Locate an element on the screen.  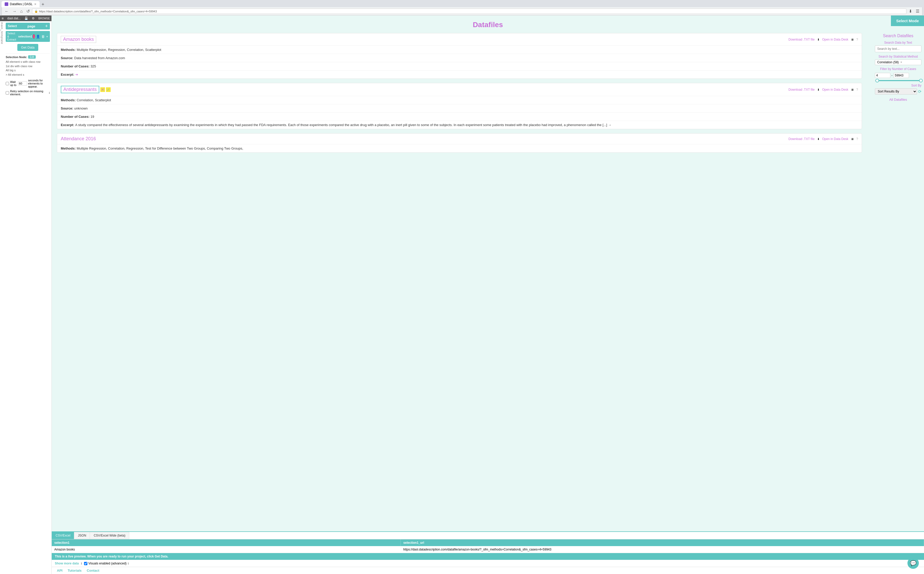
selection-node-section: Selection Node: Edit All element s with … is located at coordinates (28, 66).